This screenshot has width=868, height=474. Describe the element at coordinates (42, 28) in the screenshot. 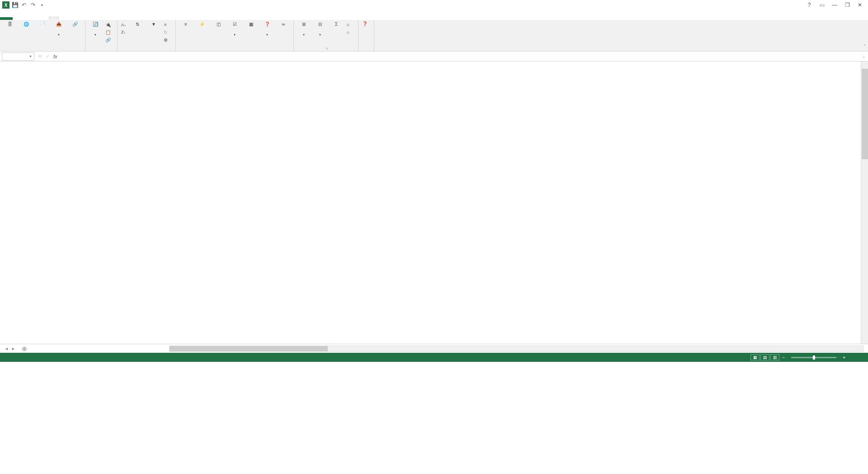

I see `from-text-button` at that location.